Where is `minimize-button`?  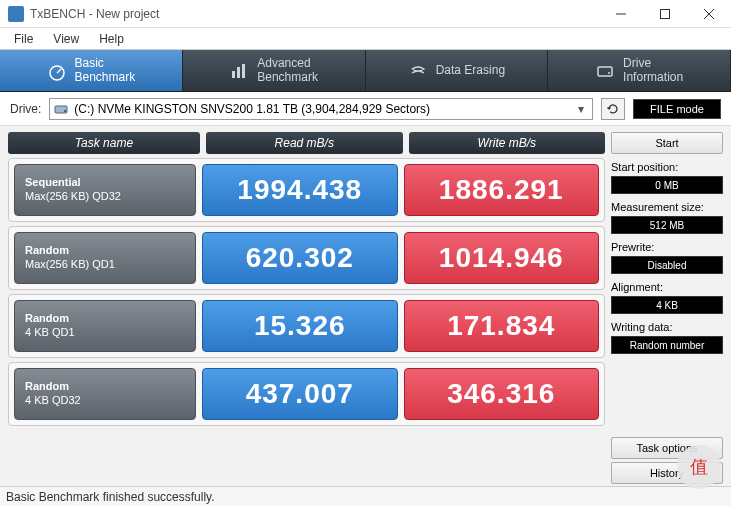 minimize-button is located at coordinates (621, 14).